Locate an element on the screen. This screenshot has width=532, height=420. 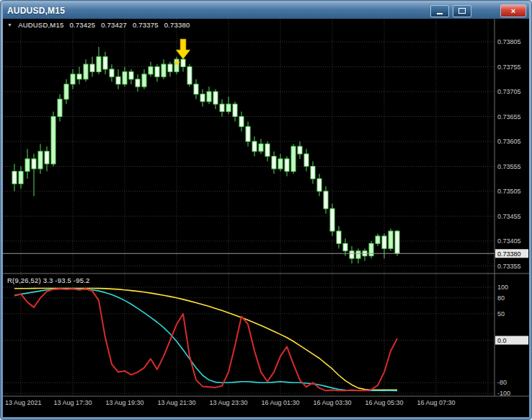
price-axis-label: 0.73805 is located at coordinates (509, 42).